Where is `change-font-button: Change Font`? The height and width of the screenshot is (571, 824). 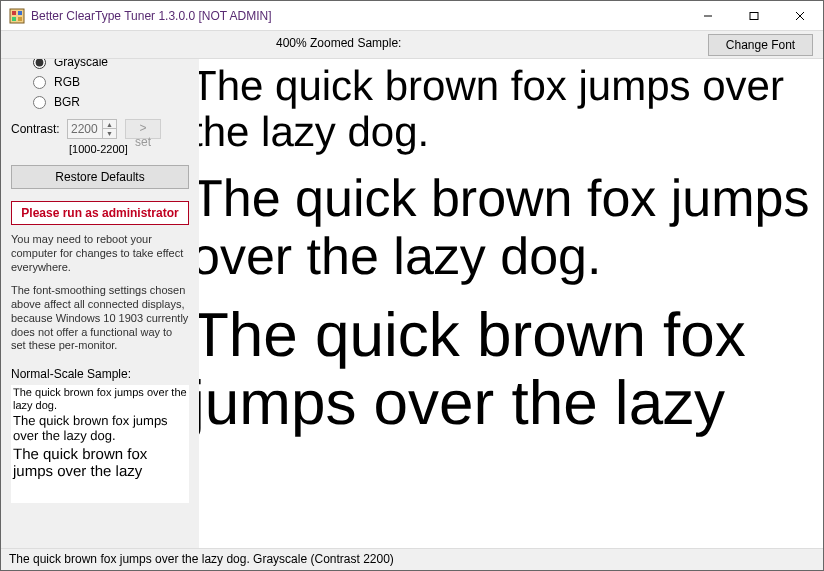
change-font-button: Change Font is located at coordinates (760, 45).